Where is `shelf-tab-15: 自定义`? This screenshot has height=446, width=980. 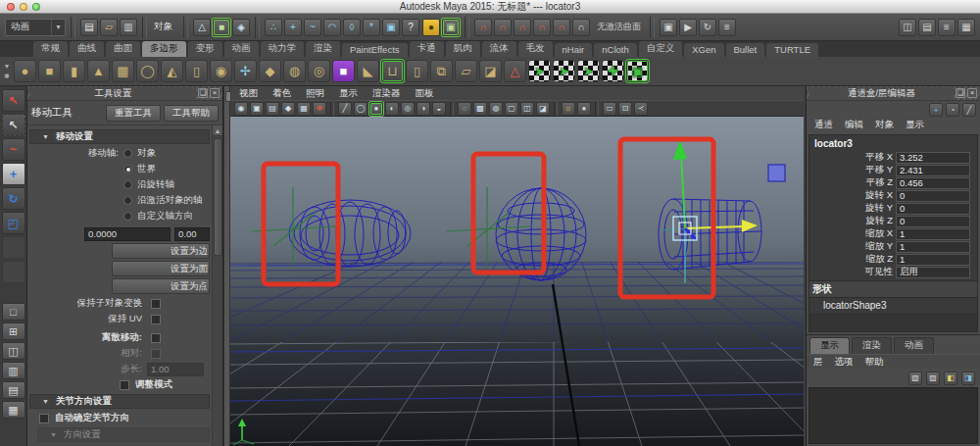
shelf-tab-15: 自定义 is located at coordinates (661, 49).